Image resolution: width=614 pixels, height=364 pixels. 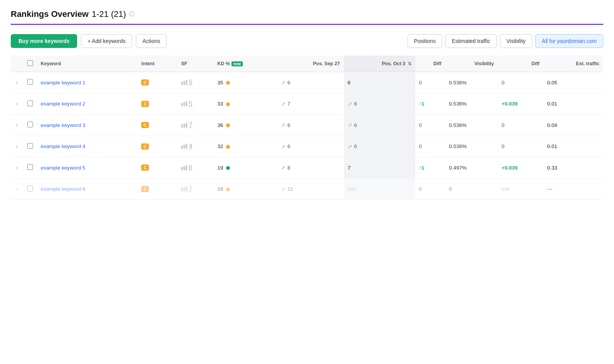 What do you see at coordinates (573, 64) in the screenshot?
I see `col-est-traffic-header: Est. traffic` at bounding box center [573, 64].